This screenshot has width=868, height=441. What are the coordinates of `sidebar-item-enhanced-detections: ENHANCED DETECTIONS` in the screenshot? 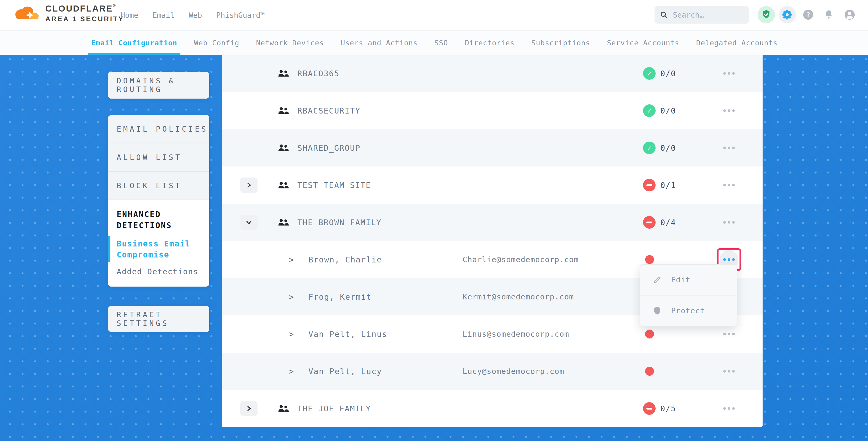 It's located at (155, 220).